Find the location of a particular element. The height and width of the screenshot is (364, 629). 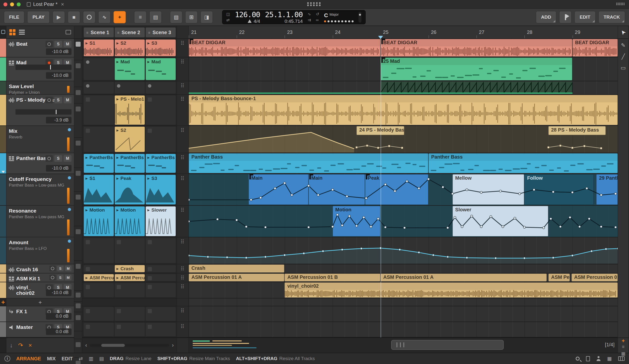

automation-region: Slower is located at coordinates (500, 221).